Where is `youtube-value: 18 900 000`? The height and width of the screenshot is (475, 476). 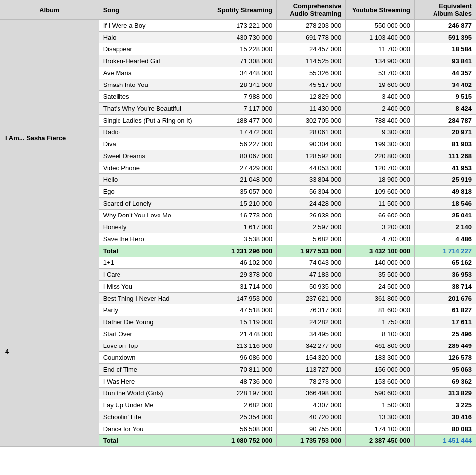 youtube-value: 18 900 000 is located at coordinates (380, 180).